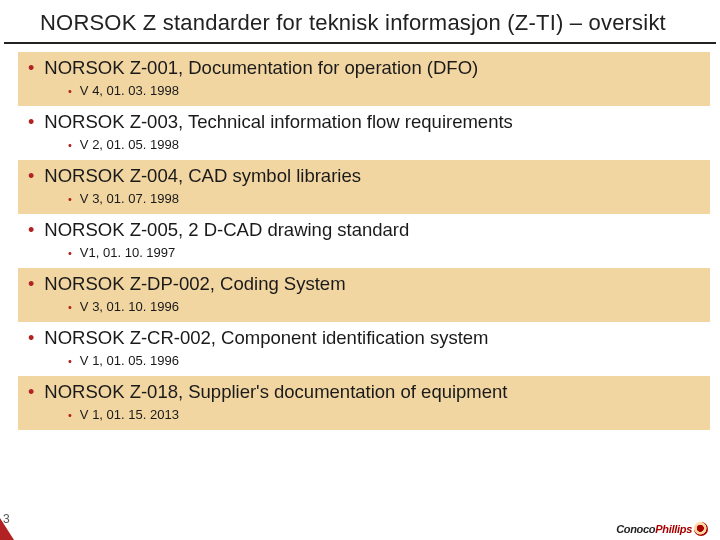  What do you see at coordinates (364, 133) in the screenshot?
I see `list-item: •NORSOK Z-003, Technical information flo…` at bounding box center [364, 133].